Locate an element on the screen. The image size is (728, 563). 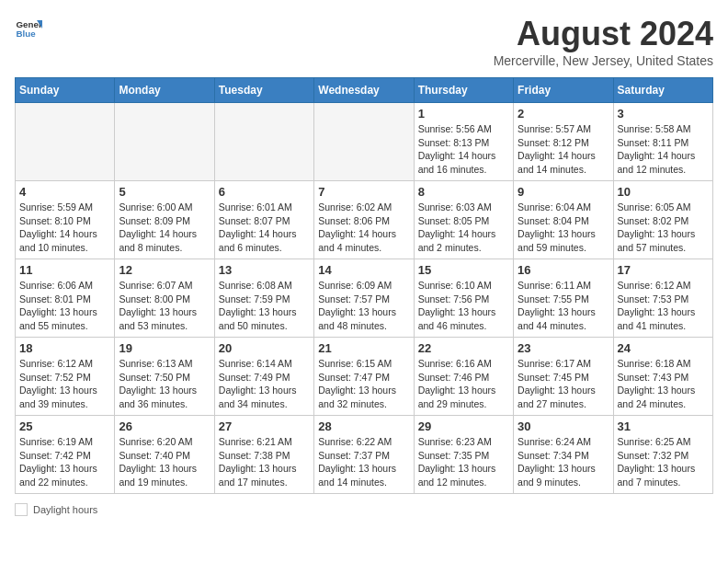
day-info: Sunrise: 6:20 AM Sunset: 7:40 PM Dayligh… is located at coordinates (164, 462).